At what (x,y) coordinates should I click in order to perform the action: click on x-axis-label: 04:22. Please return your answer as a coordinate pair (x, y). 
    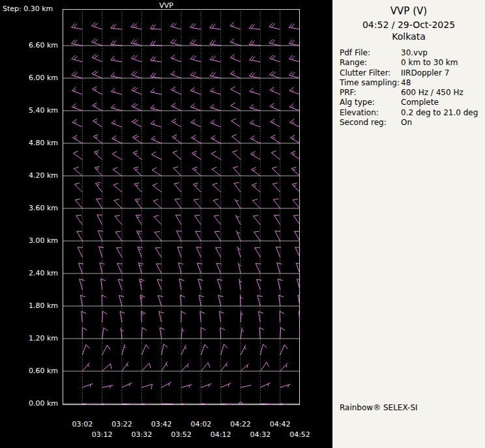
    Looking at the image, I should click on (241, 425).